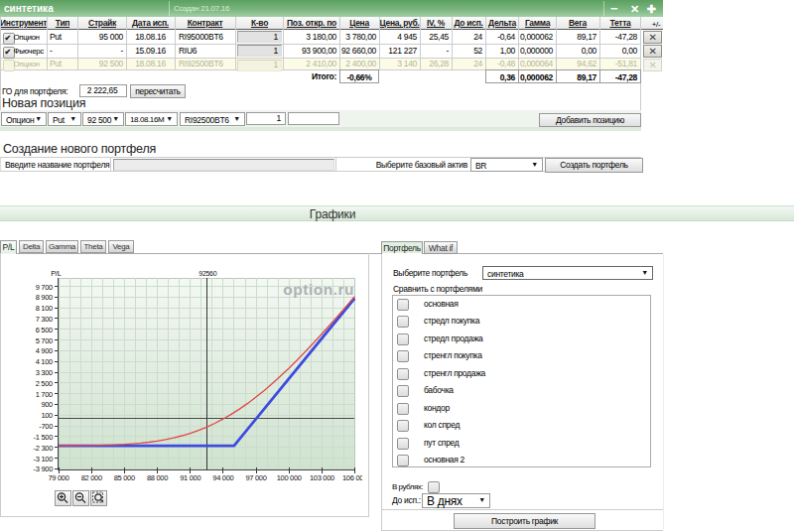  What do you see at coordinates (58, 478) in the screenshot?
I see `svg-text: 79 000` at bounding box center [58, 478].